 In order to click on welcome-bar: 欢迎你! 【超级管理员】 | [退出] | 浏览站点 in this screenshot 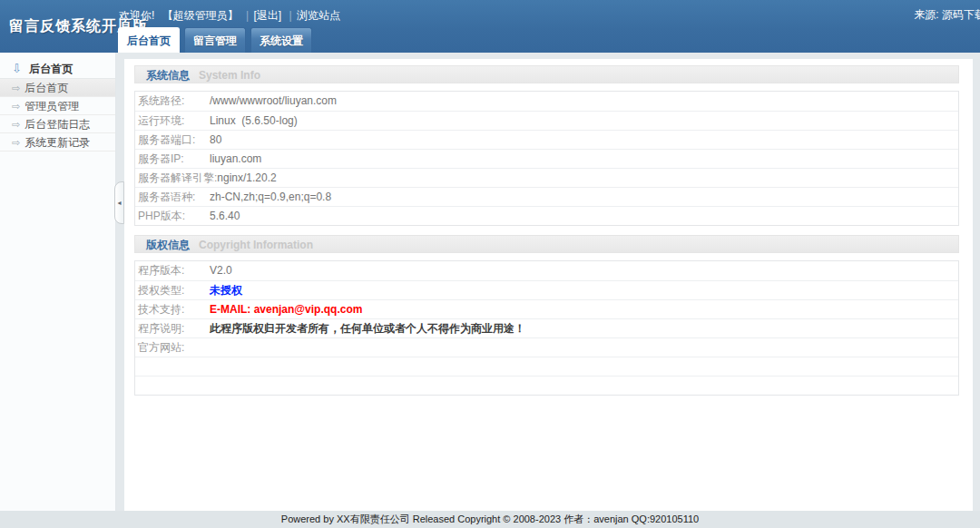, I will do `click(232, 16)`.